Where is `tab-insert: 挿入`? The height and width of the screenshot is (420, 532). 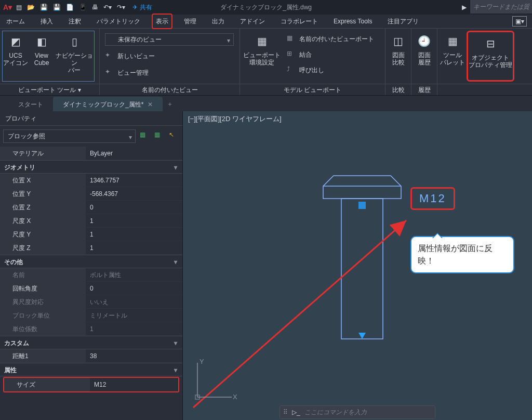
tab-insert: 挿入 is located at coordinates (47, 21).